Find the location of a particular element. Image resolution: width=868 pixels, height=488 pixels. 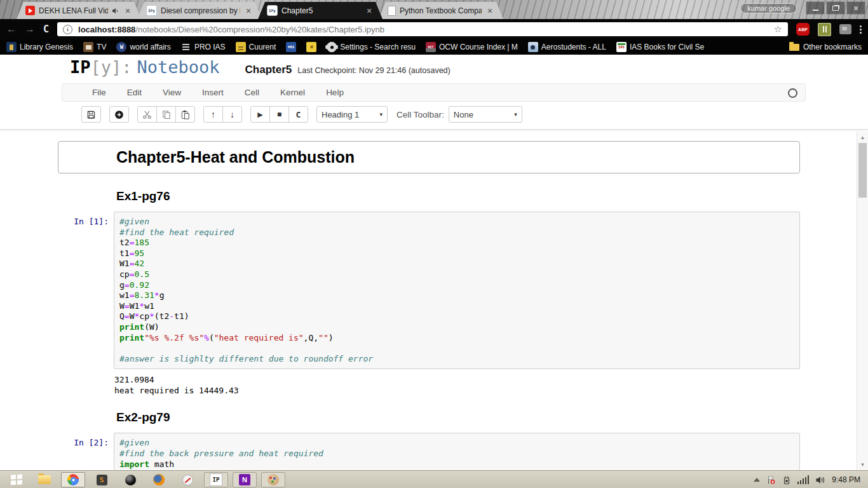

ipython-logo: IP[y]:Notebook is located at coordinates (145, 67).